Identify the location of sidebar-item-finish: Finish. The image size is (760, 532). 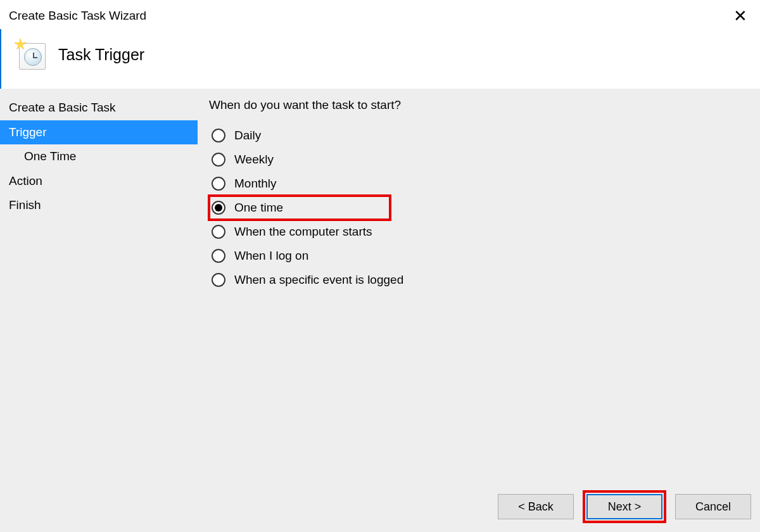
(99, 205).